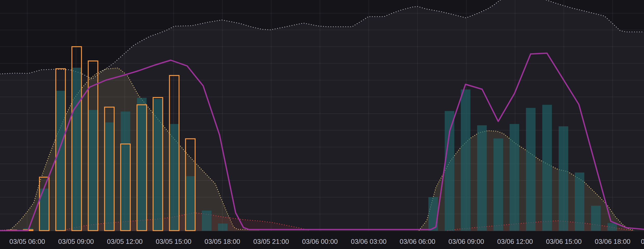 The height and width of the screenshot is (249, 644). I want to click on x-axis-label: 03/05 21:00, so click(271, 241).